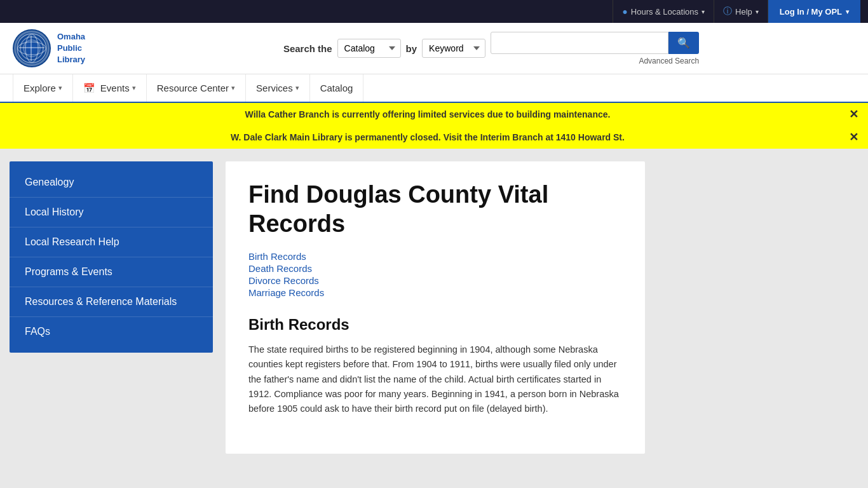 Image resolution: width=868 pixels, height=488 pixels. Describe the element at coordinates (43, 88) in the screenshot. I see `nav-item-explore: Explore ▾` at that location.